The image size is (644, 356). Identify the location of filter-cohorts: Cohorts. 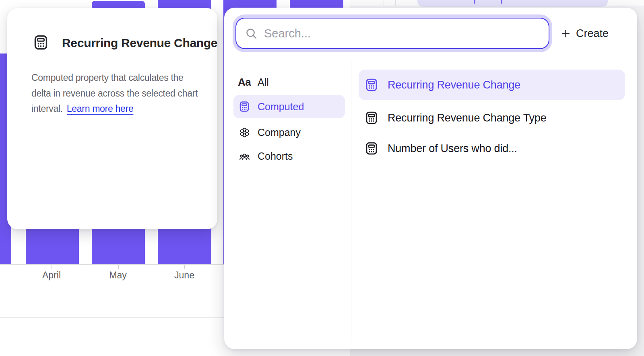
(289, 156).